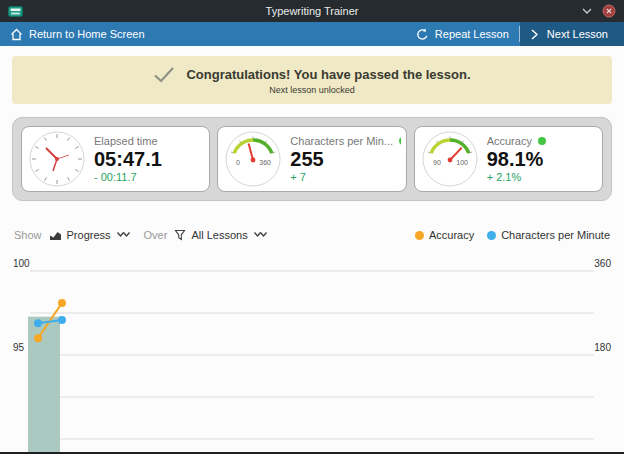  What do you see at coordinates (57, 159) in the screenshot?
I see `clock-icon` at bounding box center [57, 159].